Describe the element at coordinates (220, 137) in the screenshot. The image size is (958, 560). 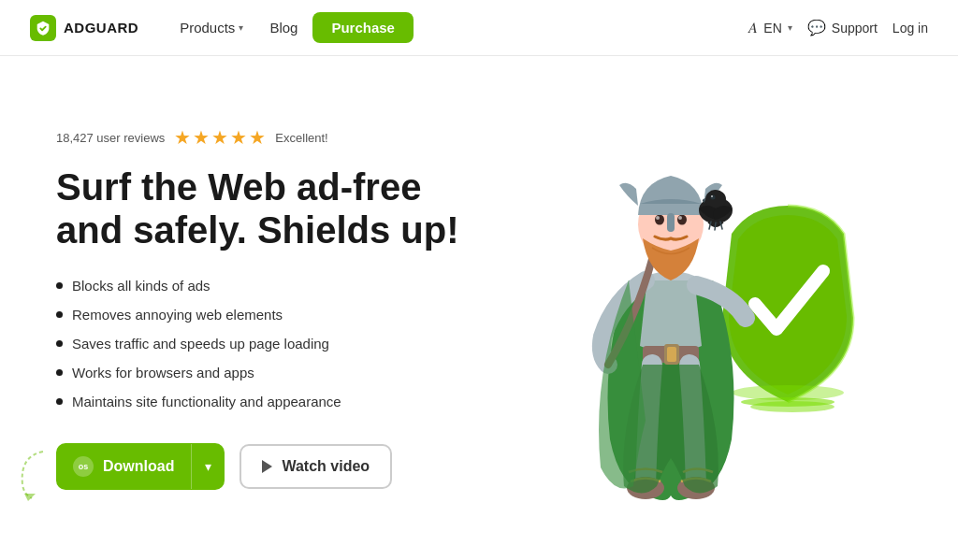
I see `star-3: ★` at that location.